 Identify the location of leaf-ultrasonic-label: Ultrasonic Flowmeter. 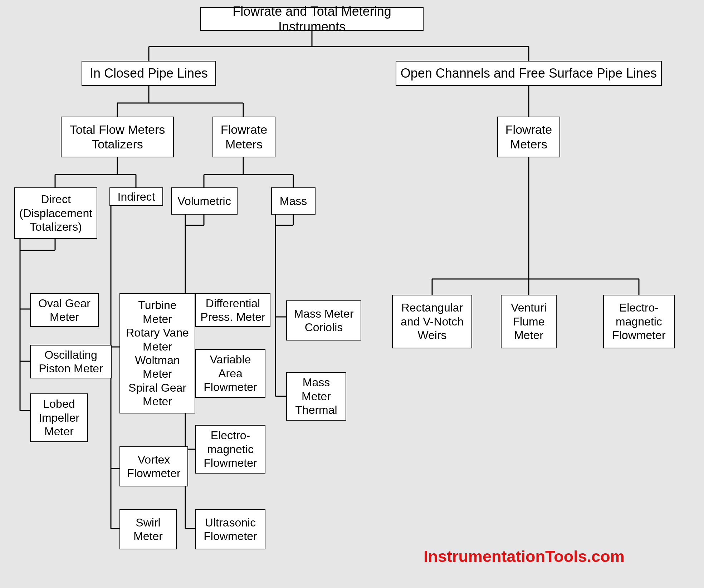
(230, 529).